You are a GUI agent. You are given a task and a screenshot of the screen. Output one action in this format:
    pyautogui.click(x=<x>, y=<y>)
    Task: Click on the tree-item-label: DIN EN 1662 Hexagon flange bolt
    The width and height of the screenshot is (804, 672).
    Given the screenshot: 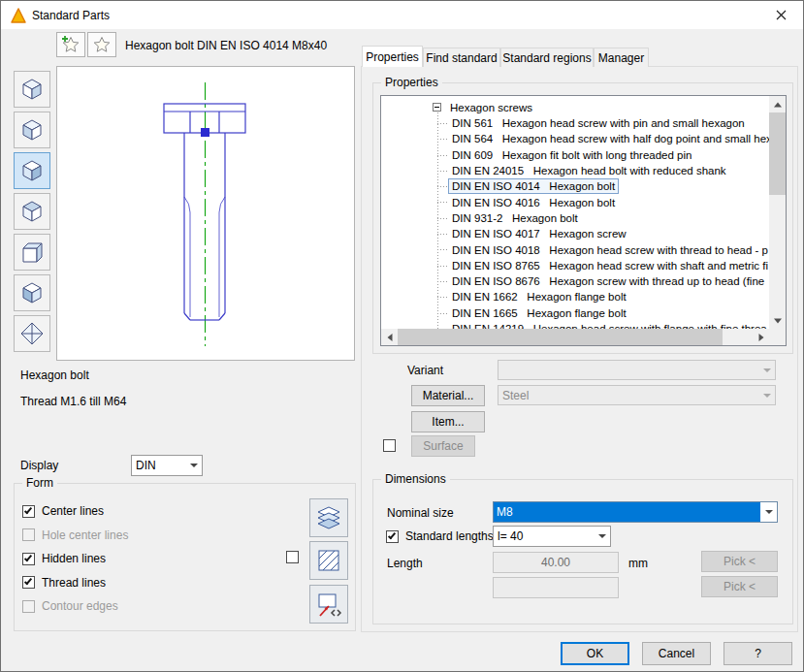 What is the action you would take?
    pyautogui.click(x=539, y=297)
    